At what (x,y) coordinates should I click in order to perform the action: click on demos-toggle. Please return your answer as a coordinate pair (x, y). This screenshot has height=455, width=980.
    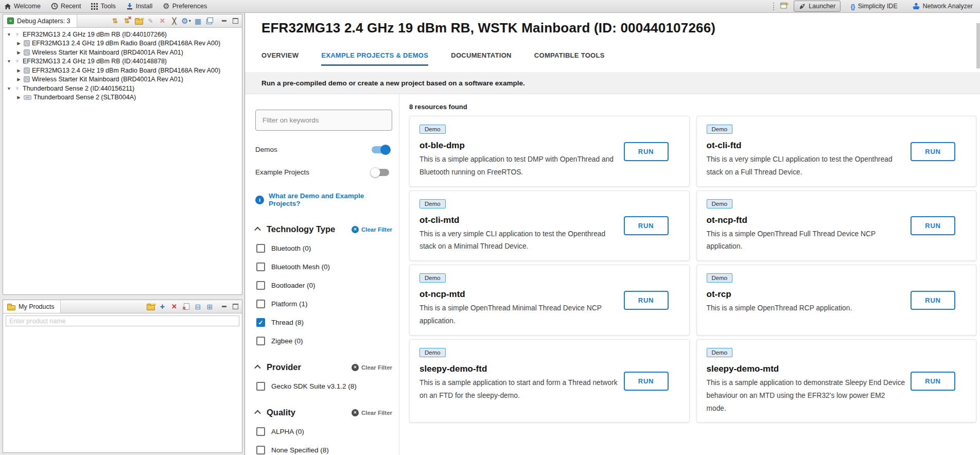
    Looking at the image, I should click on (380, 150).